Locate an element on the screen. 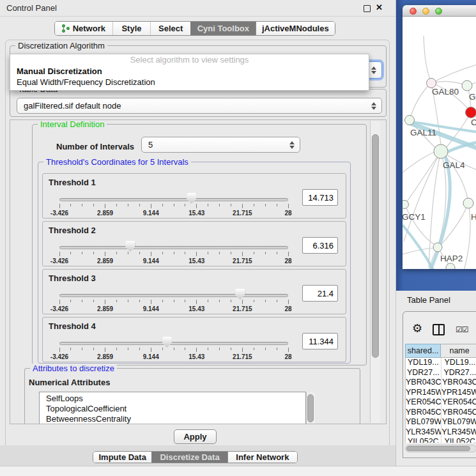  list-item-topologicalcoefficient: TopologicalCoefficient is located at coordinates (173, 409).